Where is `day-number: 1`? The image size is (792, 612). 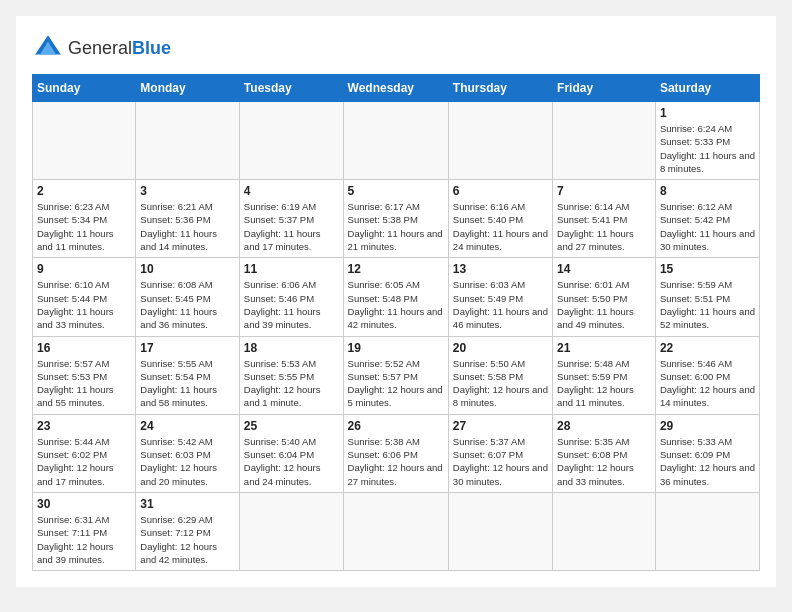 day-number: 1 is located at coordinates (708, 113).